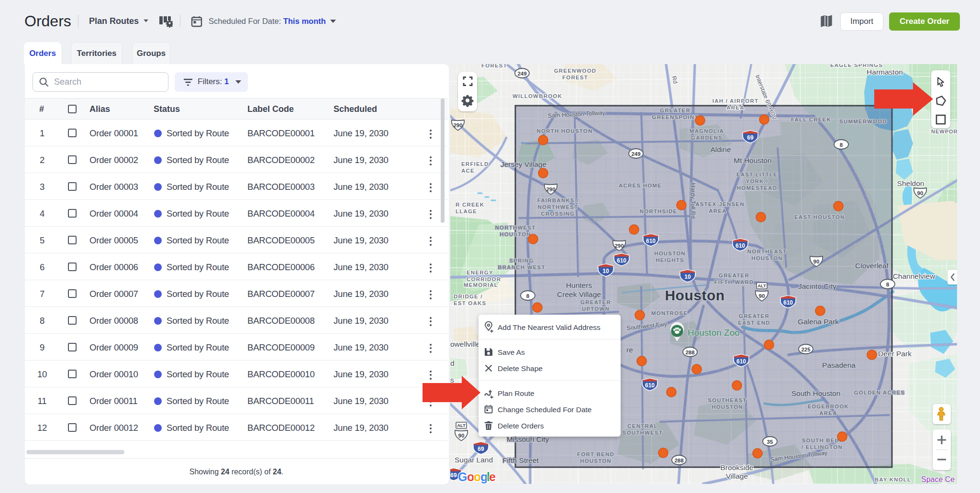 This screenshot has width=980, height=493. Describe the element at coordinates (695, 296) in the screenshot. I see `svg-text: Houston` at that location.